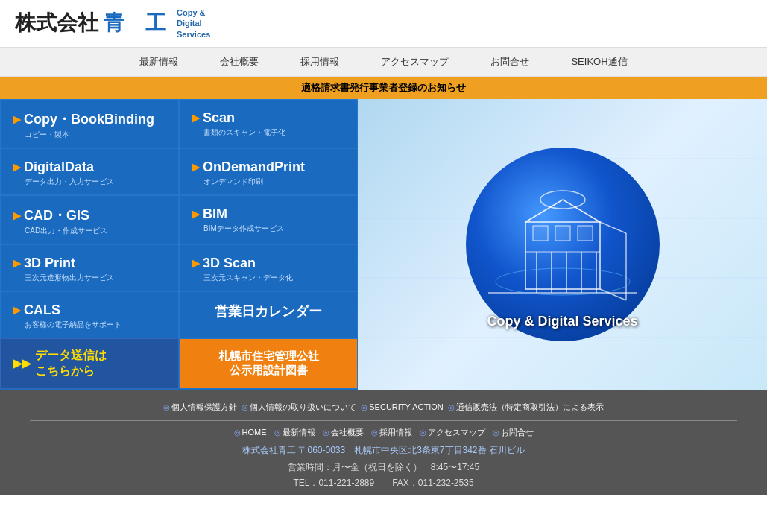  Describe the element at coordinates (563, 244) in the screenshot. I see `building-illustration` at that location.